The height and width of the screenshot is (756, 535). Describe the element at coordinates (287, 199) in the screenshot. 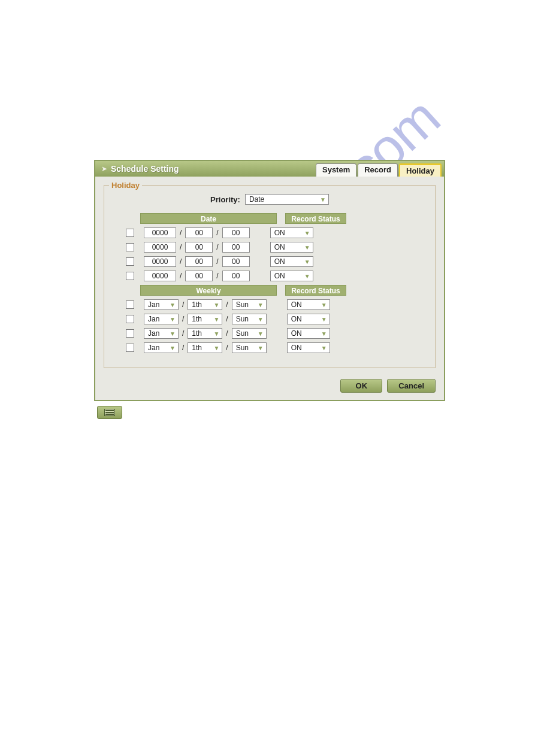

I see `priority-select: Date ▼` at that location.